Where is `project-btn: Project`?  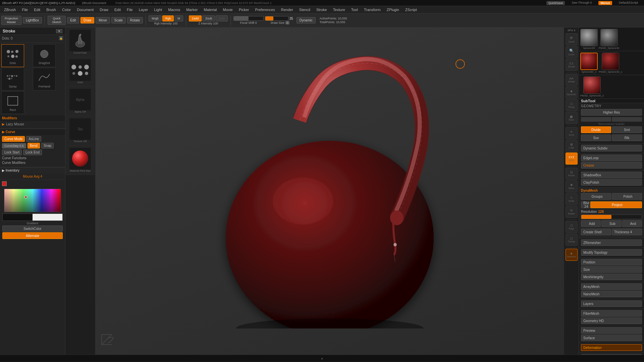 project-btn: Project is located at coordinates (616, 205).